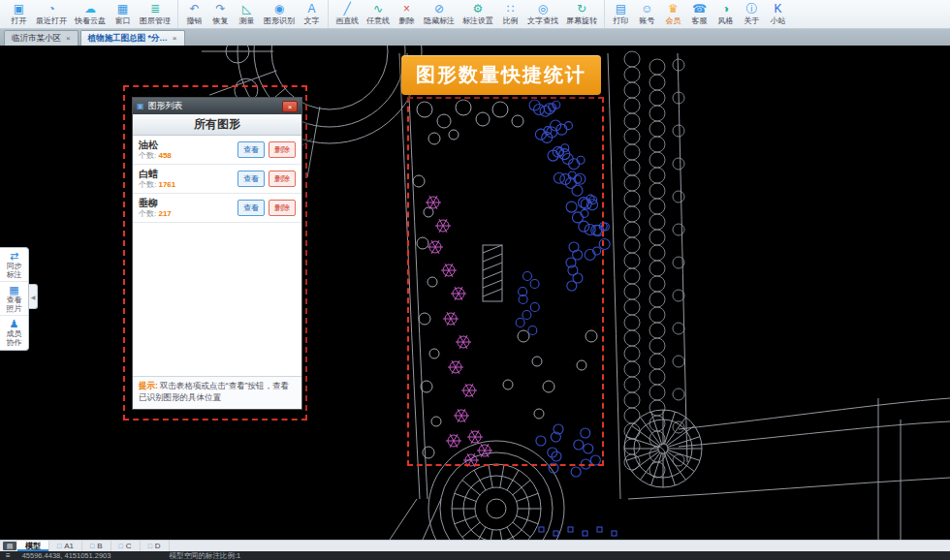 The width and height of the screenshot is (950, 560). Describe the element at coordinates (648, 21) in the screenshot. I see `toolbar-button-label: 账号` at that location.